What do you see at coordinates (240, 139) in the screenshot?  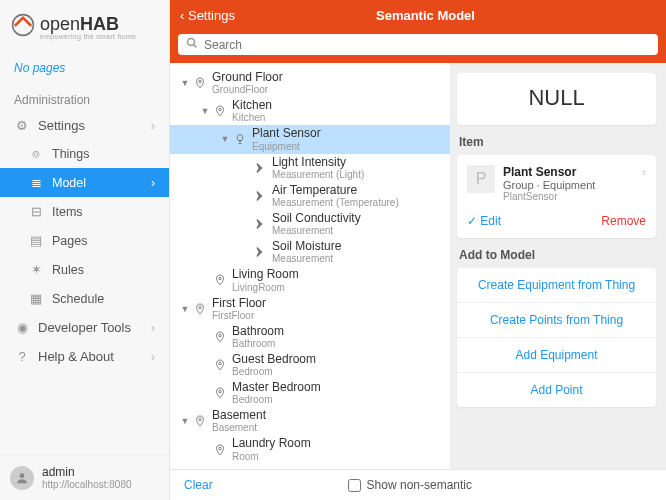 I see `equipment-icon` at bounding box center [240, 139].